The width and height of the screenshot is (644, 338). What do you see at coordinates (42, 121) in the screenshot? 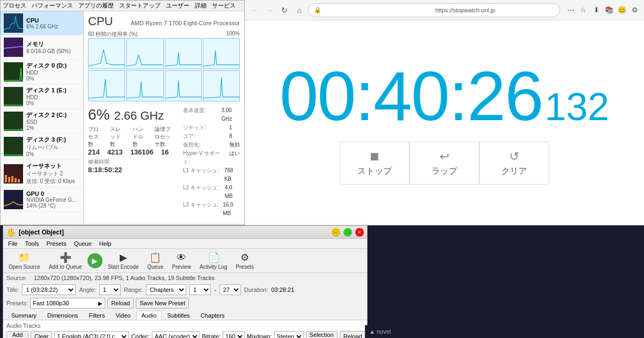
I see `sidebar-item-disk2: ディスク 2 (C:) SSD 1%` at bounding box center [42, 121].